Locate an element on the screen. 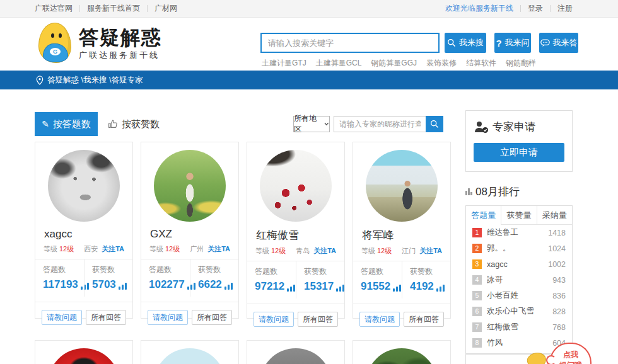 The height and width of the screenshot is (364, 618). ranking-user: 詠哥 is located at coordinates (520, 280).